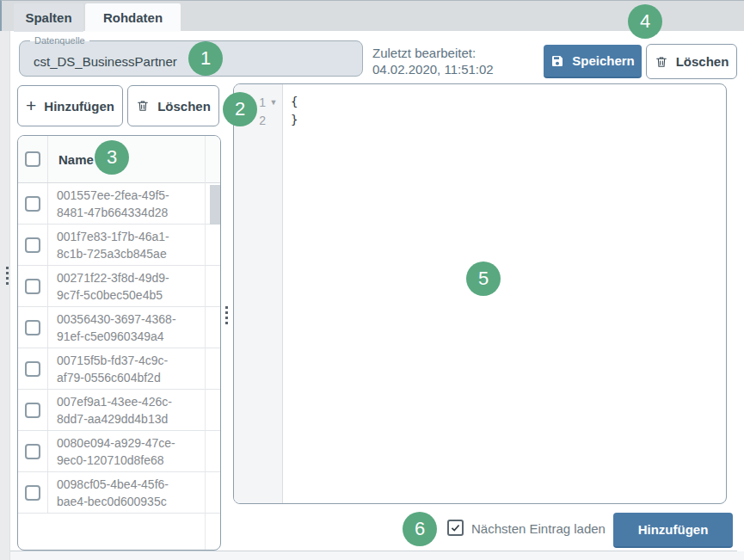 Image resolution: width=744 pixels, height=560 pixels. Describe the element at coordinates (114, 278) in the screenshot. I see `row-name-line1: 00271f22-3f8d-49d9-` at that location.